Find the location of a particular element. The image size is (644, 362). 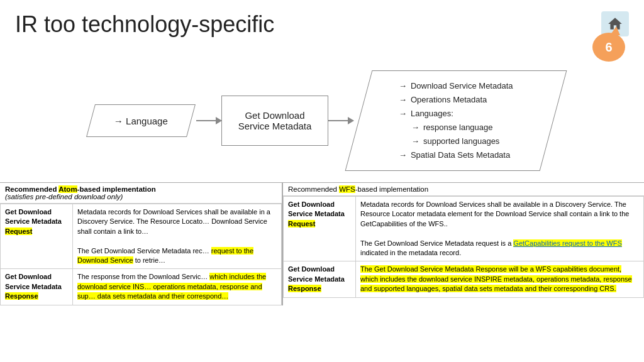

output-item-4: → response language is located at coordinates (462, 128).